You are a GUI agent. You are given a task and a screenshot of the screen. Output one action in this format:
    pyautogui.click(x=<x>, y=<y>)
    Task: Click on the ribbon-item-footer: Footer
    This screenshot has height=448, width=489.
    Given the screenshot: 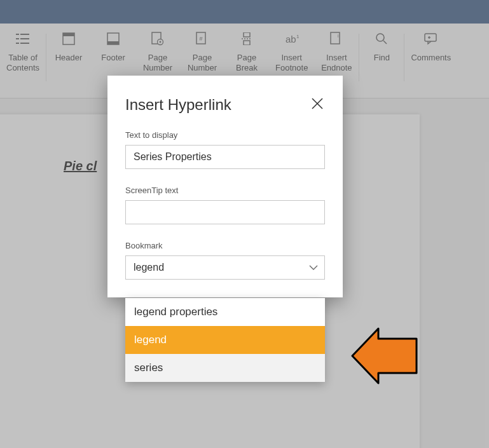 What is the action you would take?
    pyautogui.click(x=113, y=47)
    